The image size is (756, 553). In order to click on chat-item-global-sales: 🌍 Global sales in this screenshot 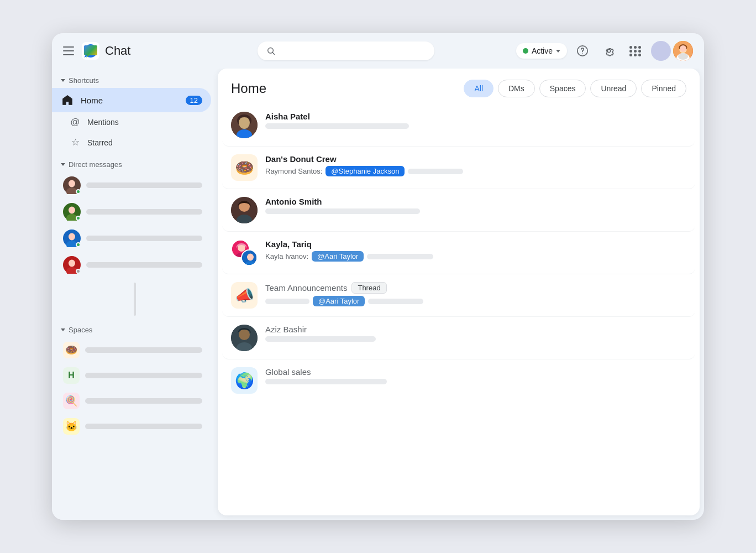, I will do `click(459, 380)`.